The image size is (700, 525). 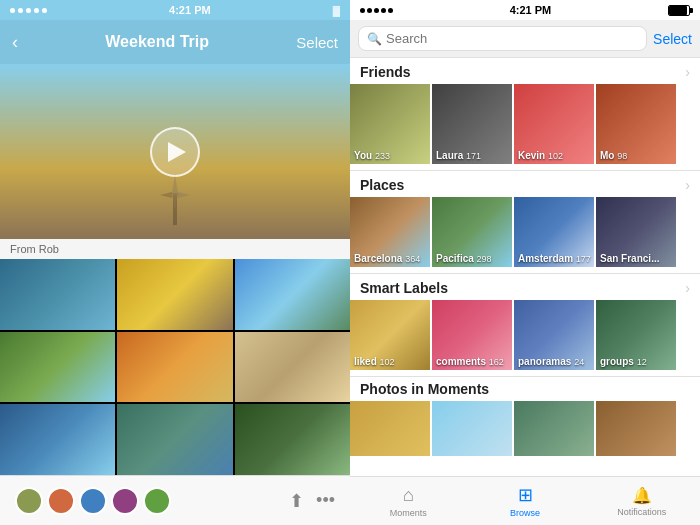 I want to click on friend-cell-kevin: Kevin 102, so click(x=554, y=124).